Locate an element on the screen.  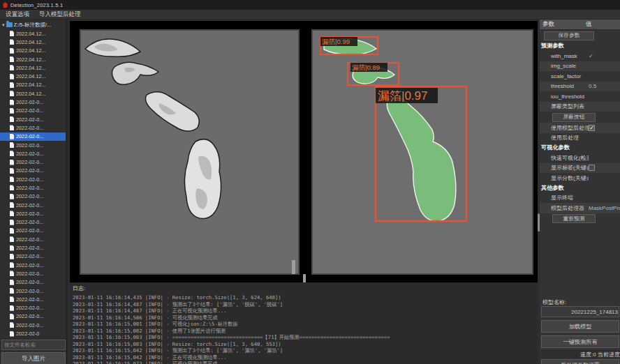
tree-item-label: 2022.04.12... is located at coordinates (31, 77).